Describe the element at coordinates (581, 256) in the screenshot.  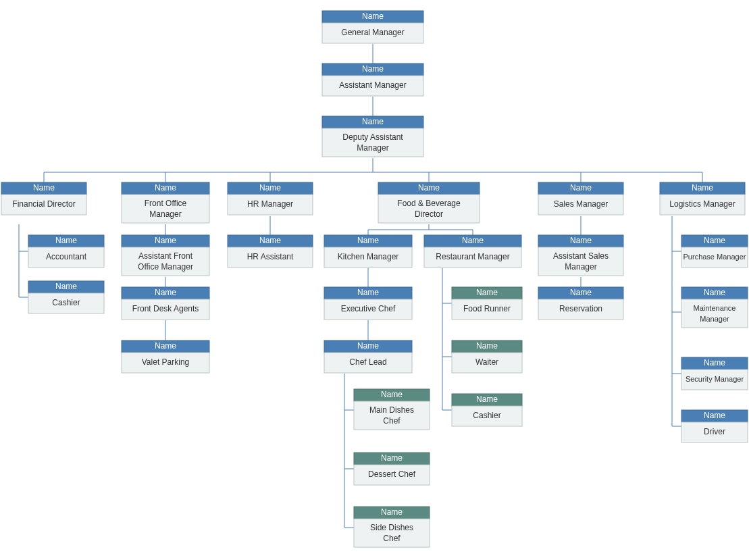
I see `svg-text: Assistant Sales` at that location.